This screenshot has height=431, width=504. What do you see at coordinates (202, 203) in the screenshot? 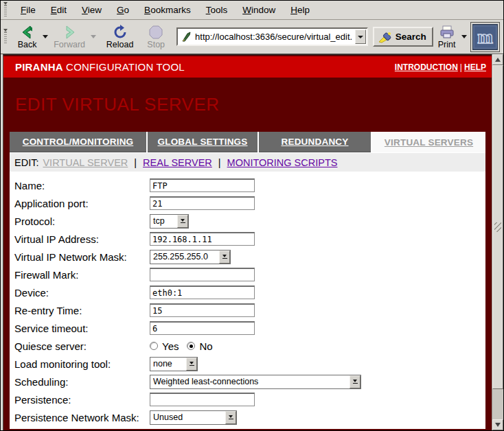
I see `application-port-field` at bounding box center [202, 203].